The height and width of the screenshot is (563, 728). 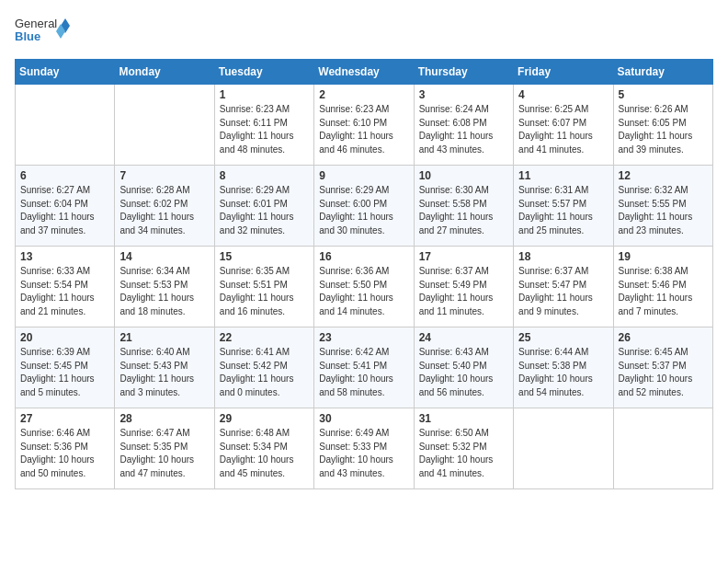 I want to click on day-number: 8, so click(x=265, y=176).